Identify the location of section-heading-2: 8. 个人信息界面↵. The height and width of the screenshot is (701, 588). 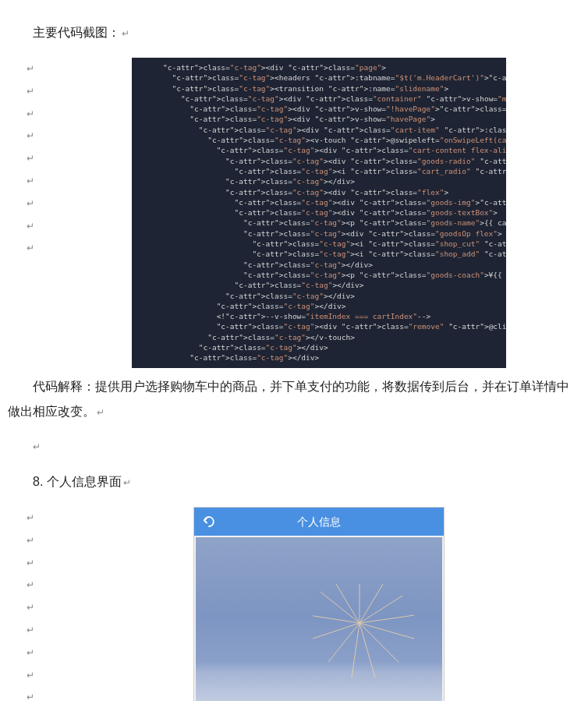
(294, 482).